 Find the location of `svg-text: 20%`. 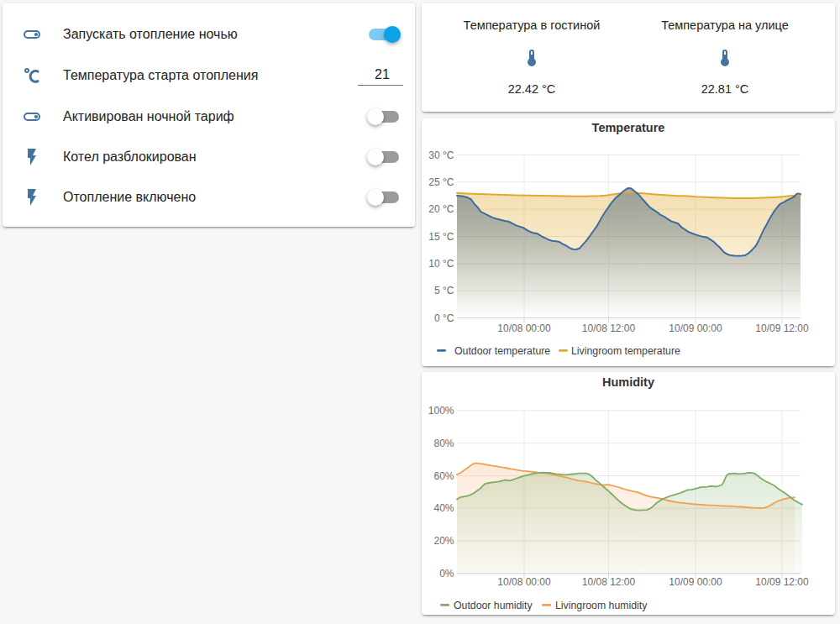

svg-text: 20% is located at coordinates (444, 541).